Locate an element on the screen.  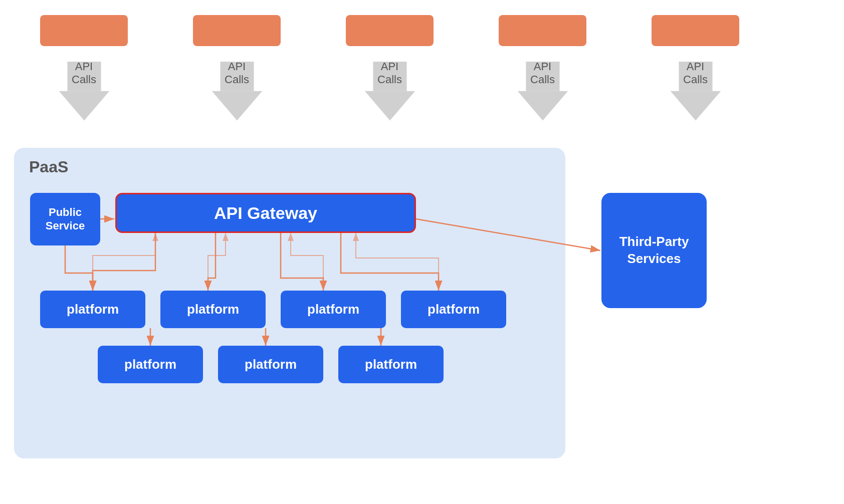
platform-box-2: platform is located at coordinates (213, 310).